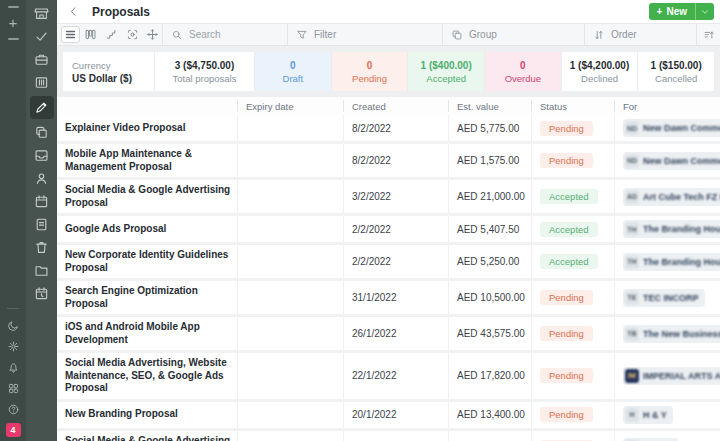  What do you see at coordinates (14, 23) in the screenshot?
I see `add-workspace-button: +` at bounding box center [14, 23].